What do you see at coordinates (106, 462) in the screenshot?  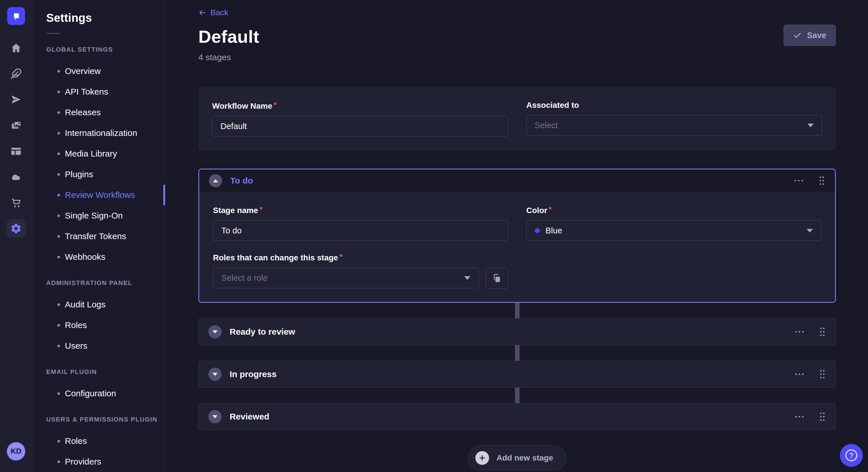 I see `sidebar-item-providers: Providers` at bounding box center [106, 462].